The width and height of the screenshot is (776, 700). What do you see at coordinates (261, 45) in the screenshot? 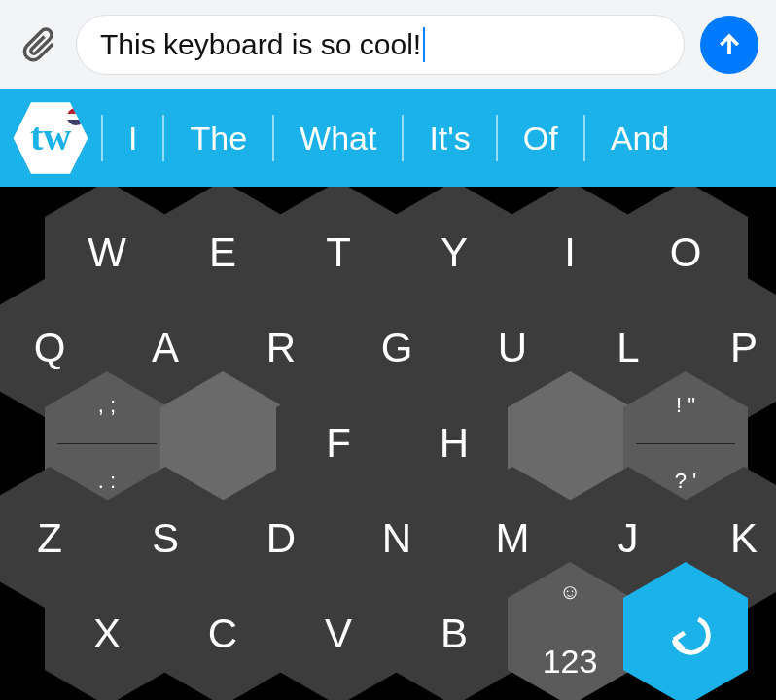
I see `message-text: This keyboard is so cool!` at bounding box center [261, 45].